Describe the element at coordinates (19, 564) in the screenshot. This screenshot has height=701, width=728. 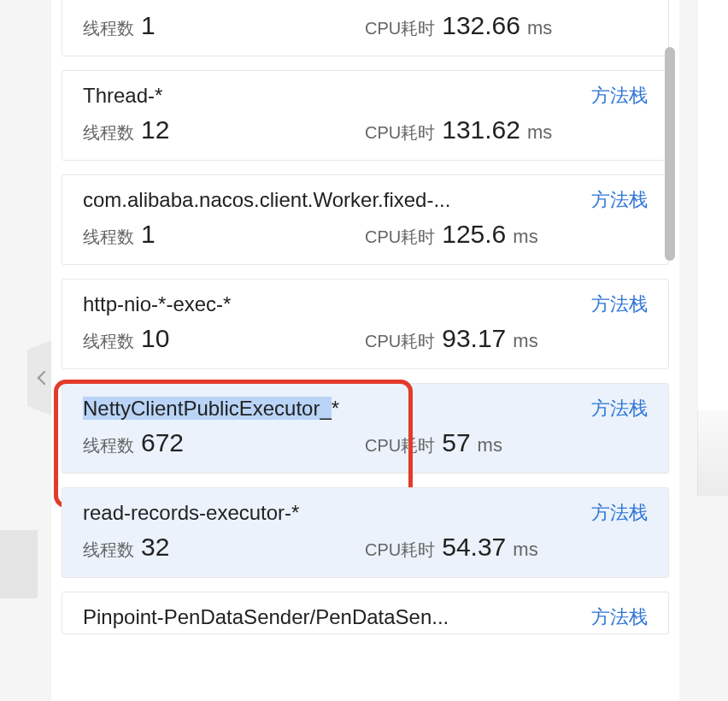
I see `left-edge-block` at that location.